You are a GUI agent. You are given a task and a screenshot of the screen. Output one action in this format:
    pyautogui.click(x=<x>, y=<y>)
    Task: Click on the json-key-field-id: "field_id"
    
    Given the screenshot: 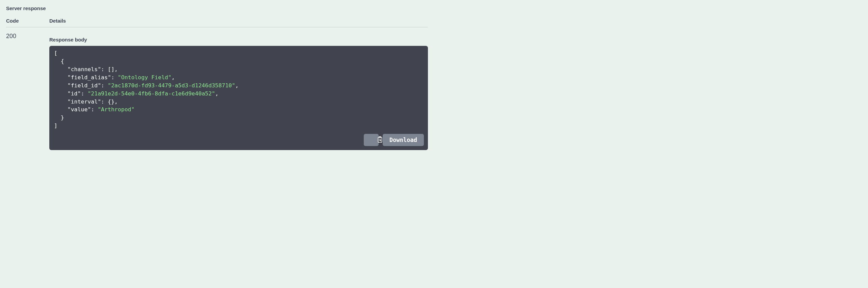 What is the action you would take?
    pyautogui.click(x=84, y=86)
    